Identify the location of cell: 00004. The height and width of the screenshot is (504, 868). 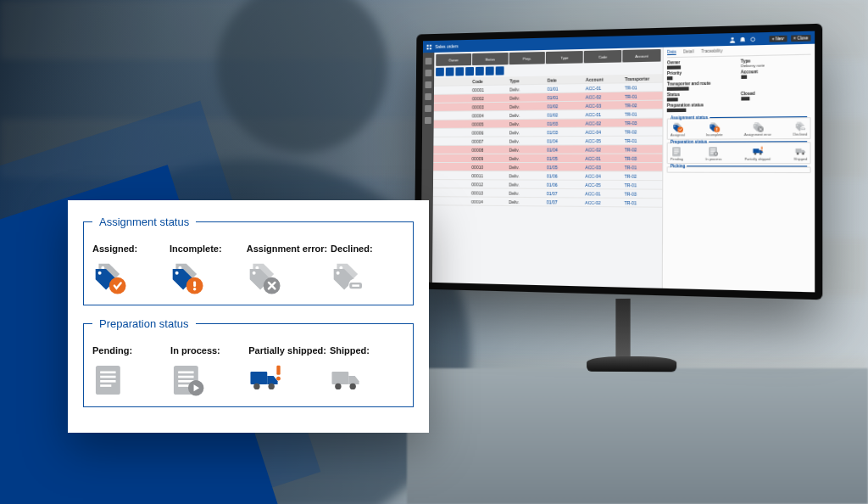
(489, 115).